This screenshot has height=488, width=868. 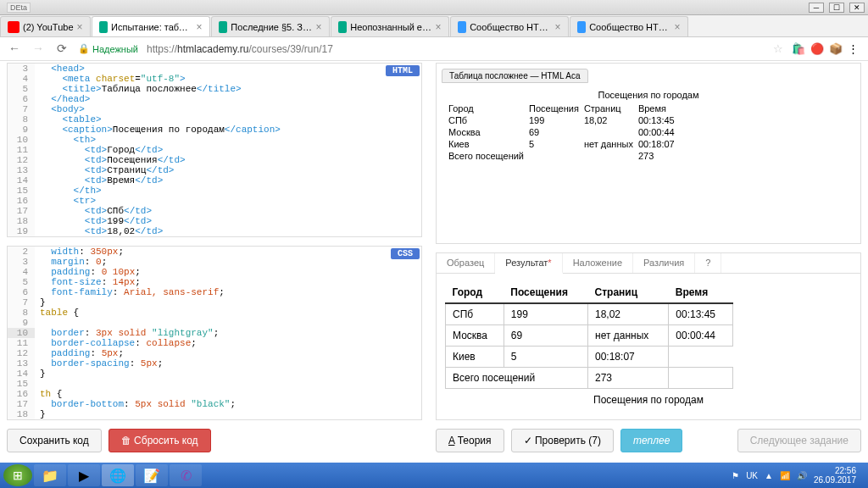 What do you see at coordinates (214, 201) in the screenshot?
I see `code-line: 16 <tr>` at bounding box center [214, 201].